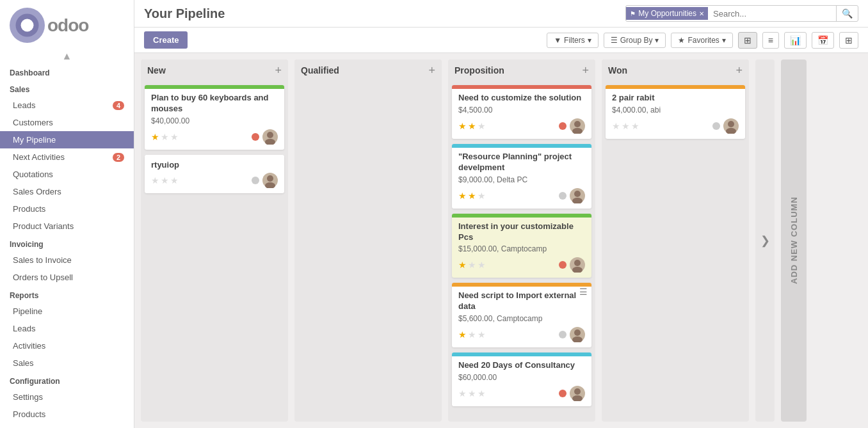  Describe the element at coordinates (472, 393) in the screenshot. I see `card-stars: ★ ★ ★` at that location.